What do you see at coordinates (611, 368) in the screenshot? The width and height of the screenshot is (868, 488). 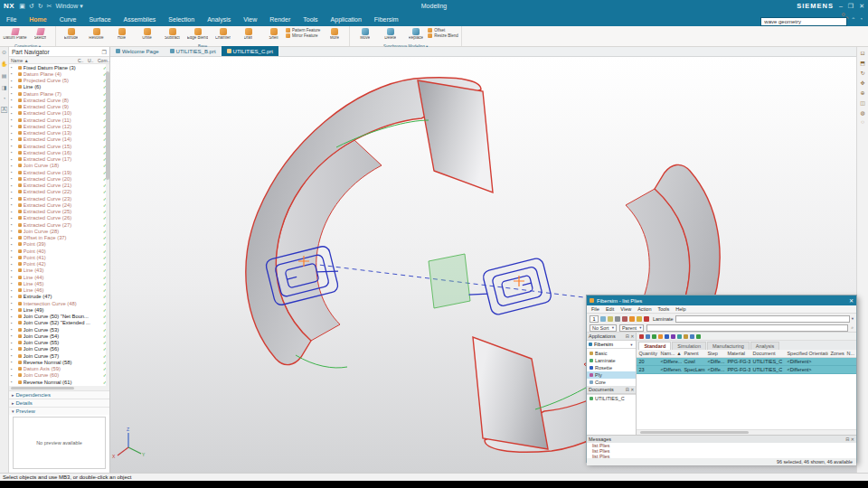 I see `fibersim-tree-item: Rosette` at bounding box center [611, 368].